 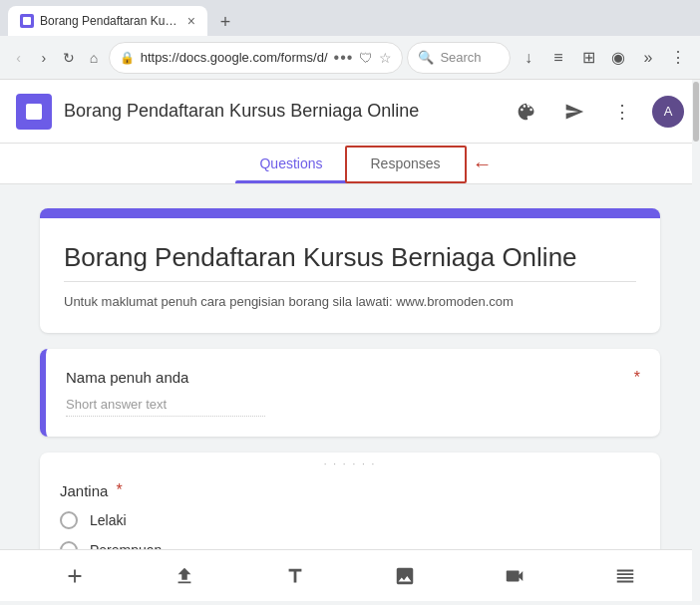 What do you see at coordinates (234, 58) in the screenshot?
I see `url-text: https://docs.google.com/forms/d/` at bounding box center [234, 58].